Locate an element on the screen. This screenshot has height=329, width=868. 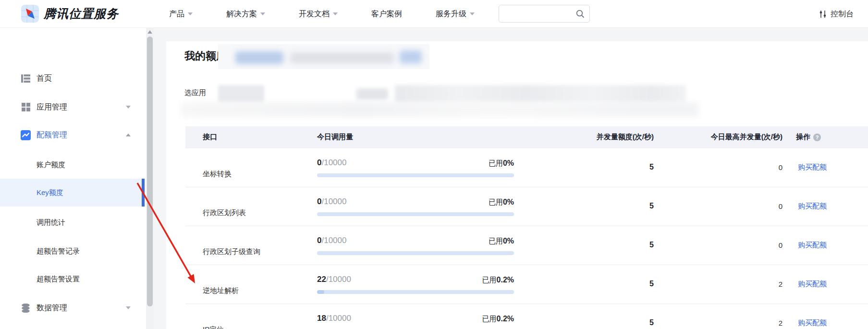
console-link: 控制台 is located at coordinates (836, 14).